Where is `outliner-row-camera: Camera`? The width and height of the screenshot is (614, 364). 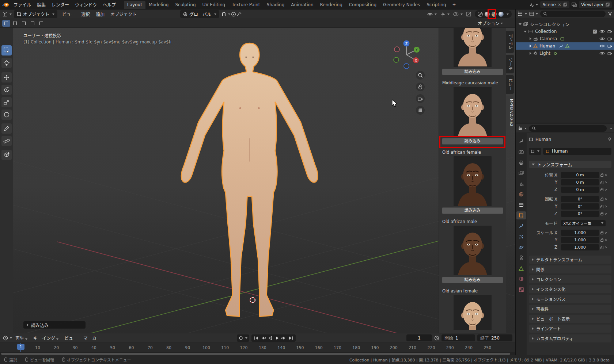 outliner-row-camera: Camera is located at coordinates (565, 39).